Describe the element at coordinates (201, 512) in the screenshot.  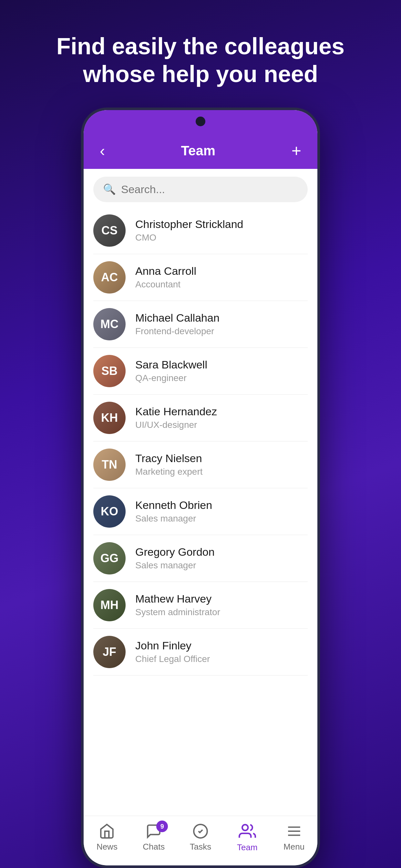
I see `team-member-kenneth: KO Kenneth Obrien Sales manager` at that location.